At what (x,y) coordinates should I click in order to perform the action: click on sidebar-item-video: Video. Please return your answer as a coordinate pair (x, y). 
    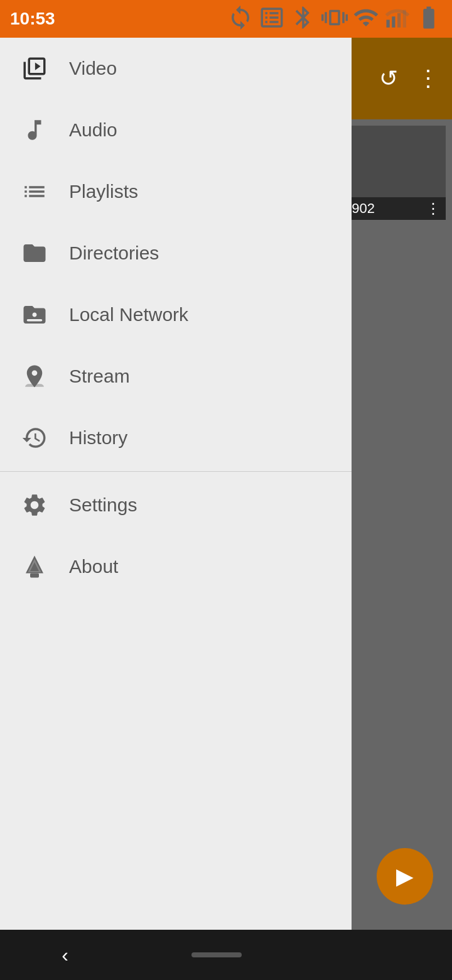
    Looking at the image, I should click on (176, 68).